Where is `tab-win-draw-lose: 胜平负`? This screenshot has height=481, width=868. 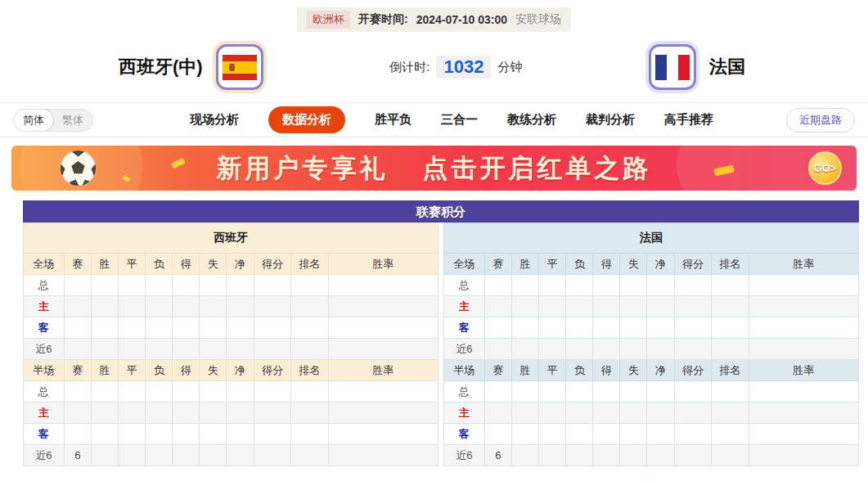
tab-win-draw-lose: 胜平负 is located at coordinates (393, 119).